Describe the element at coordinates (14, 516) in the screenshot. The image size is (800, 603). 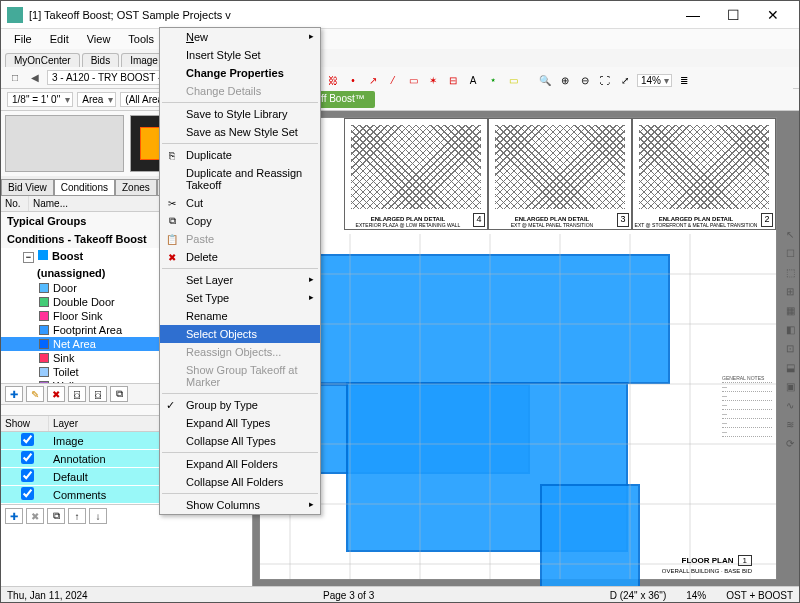
I see `layer-add-button: ✚` at that location.